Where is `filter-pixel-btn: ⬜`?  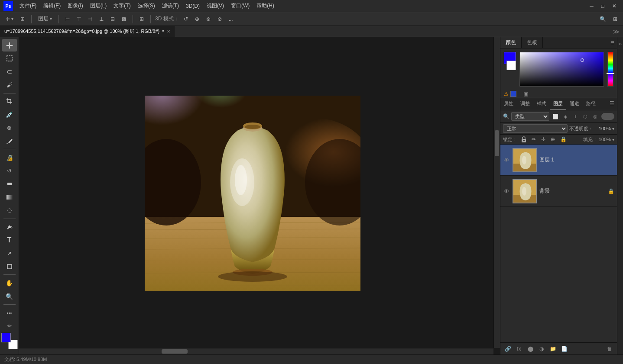
filter-pixel-btn: ⬜ is located at coordinates (555, 116).